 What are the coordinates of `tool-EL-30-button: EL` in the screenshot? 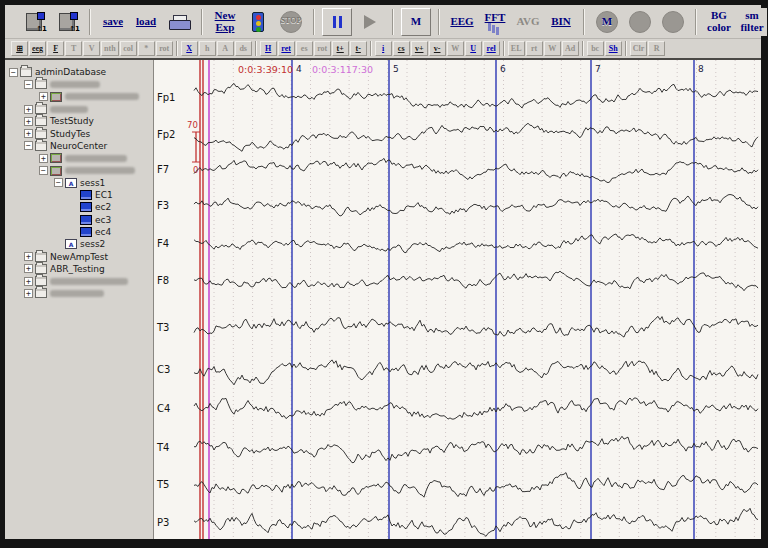 It's located at (516, 48).